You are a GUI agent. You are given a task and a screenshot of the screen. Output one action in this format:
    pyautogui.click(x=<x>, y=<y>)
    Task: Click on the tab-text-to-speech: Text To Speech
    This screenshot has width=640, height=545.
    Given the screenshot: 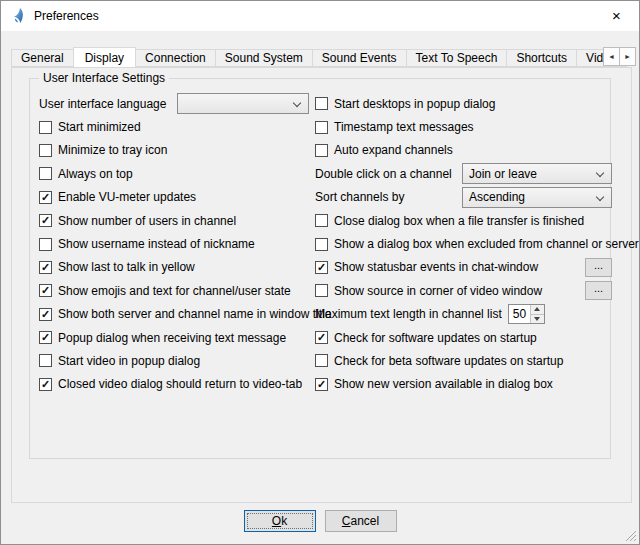 What is the action you would take?
    pyautogui.click(x=457, y=58)
    